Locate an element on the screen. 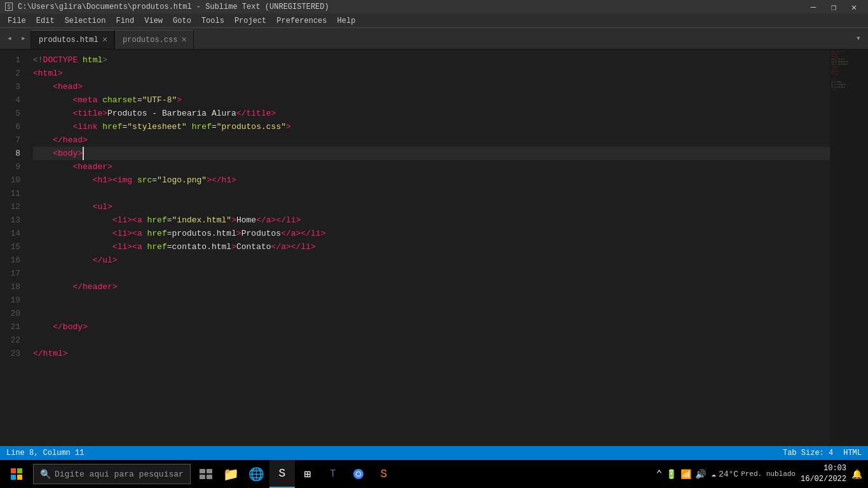 The width and height of the screenshot is (868, 488). line-num-4: 4 is located at coordinates (10, 100).